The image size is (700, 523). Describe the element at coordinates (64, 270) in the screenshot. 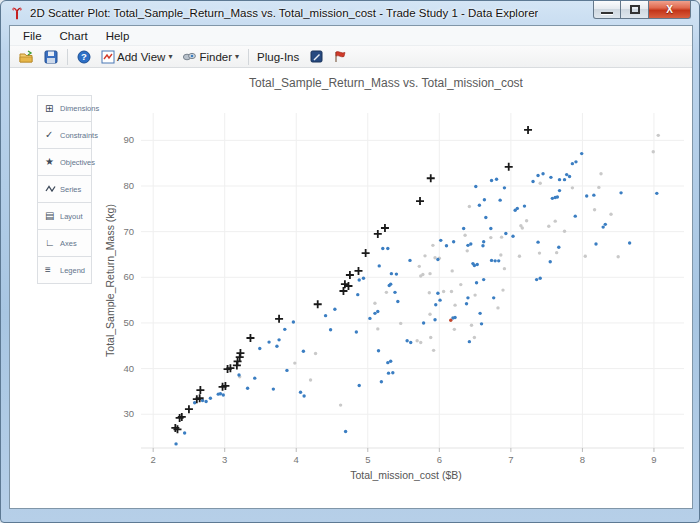

I see `sidebar-panel-legend: ≡Legend` at that location.